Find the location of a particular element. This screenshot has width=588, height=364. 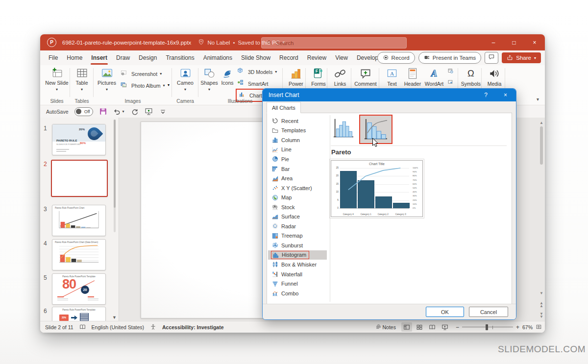

pareto-chart-preview: Chart Title 2520151050 100%90%80%70%60%5… is located at coordinates (377, 189).